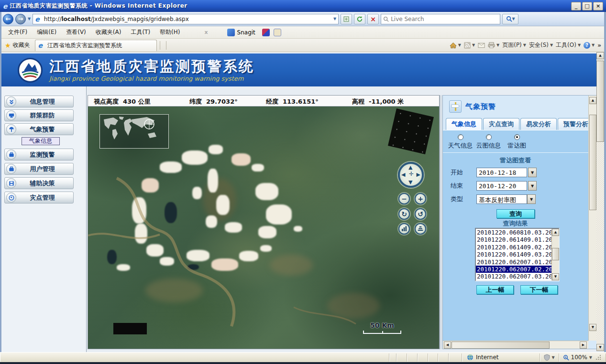 Image resolution: width=606 pixels, height=364 pixels. I want to click on sidebar-item-decision-support: 辅助决策, so click(39, 183).